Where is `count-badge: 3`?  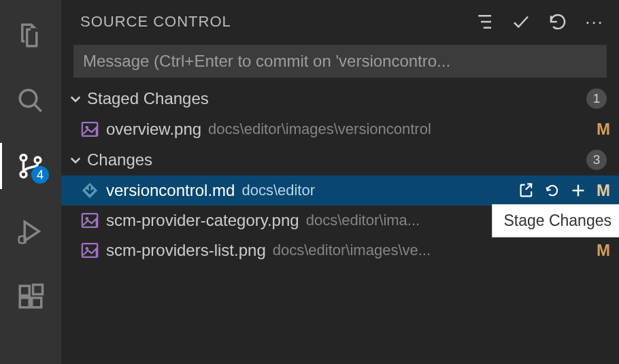 count-badge: 3 is located at coordinates (597, 160).